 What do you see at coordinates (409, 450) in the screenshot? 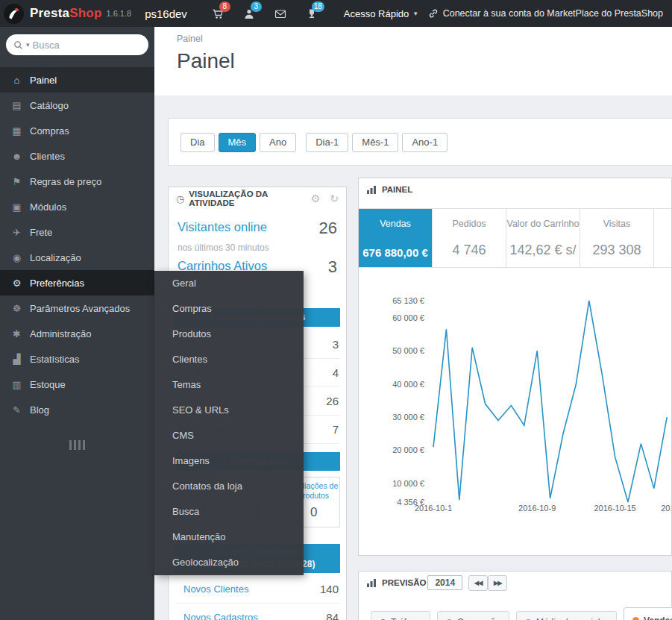
I see `svg-text: 20 000 €` at bounding box center [409, 450].